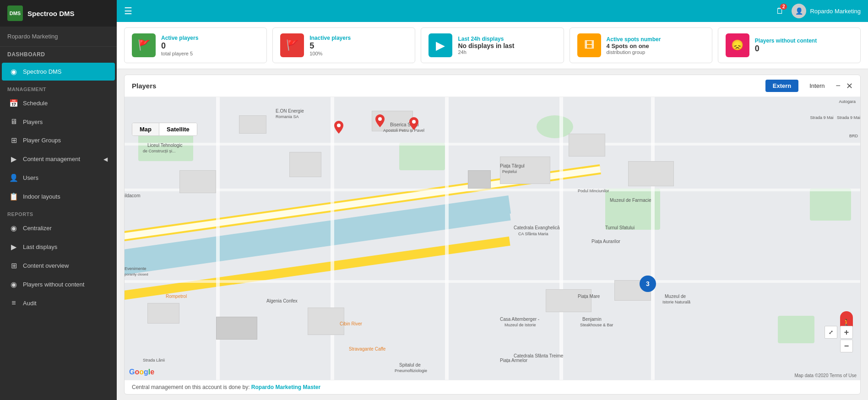  What do you see at coordinates (440, 45) in the screenshot?
I see `last-displays-stat-icon: ▶` at bounding box center [440, 45].